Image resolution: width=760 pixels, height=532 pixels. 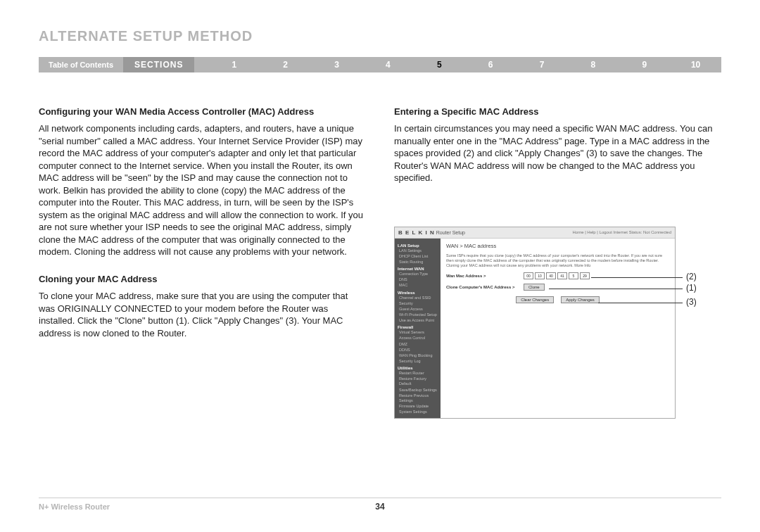 What do you see at coordinates (432, 232) in the screenshot?
I see `router-brand: B E L K I N Router Setup` at bounding box center [432, 232].